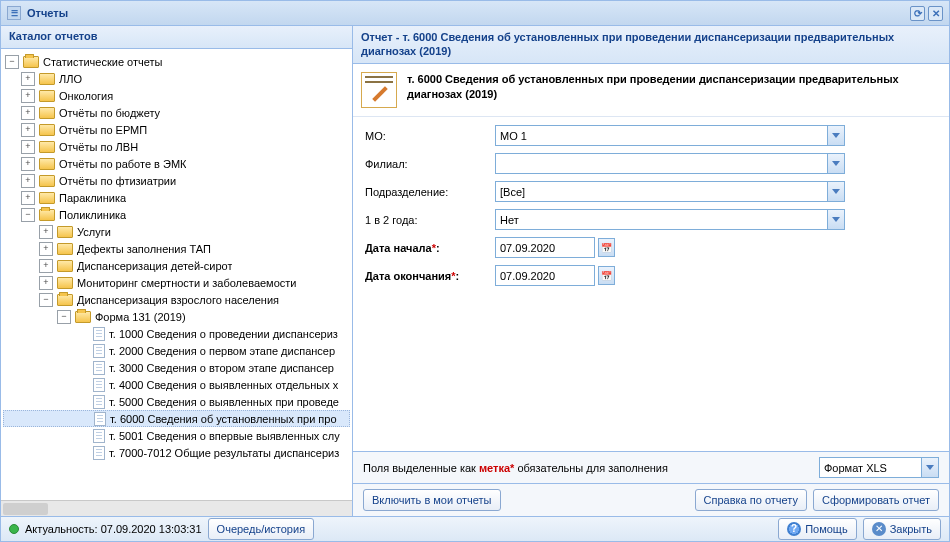  I want to click on tree-leaf: т. 7000-7012 Общие результаты диспансери…, so click(176, 452).